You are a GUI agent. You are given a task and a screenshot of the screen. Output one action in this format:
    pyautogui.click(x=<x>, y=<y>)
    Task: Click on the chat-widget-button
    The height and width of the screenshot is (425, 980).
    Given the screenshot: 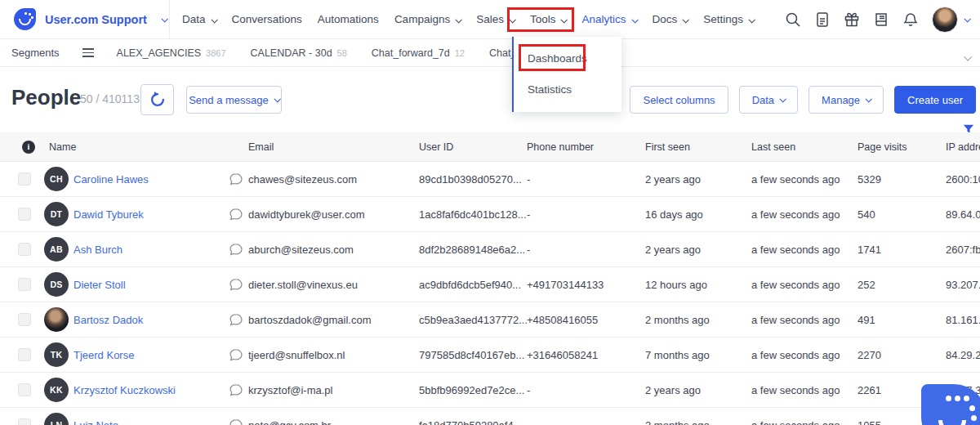 What is the action you would take?
    pyautogui.click(x=951, y=405)
    